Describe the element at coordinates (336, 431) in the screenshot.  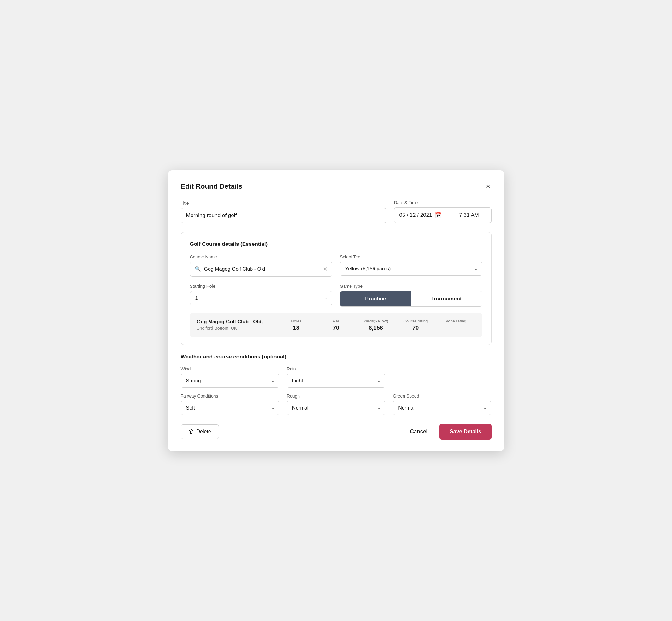
I see `footer-row: 🗑 Delete Cancel Save Details` at that location.